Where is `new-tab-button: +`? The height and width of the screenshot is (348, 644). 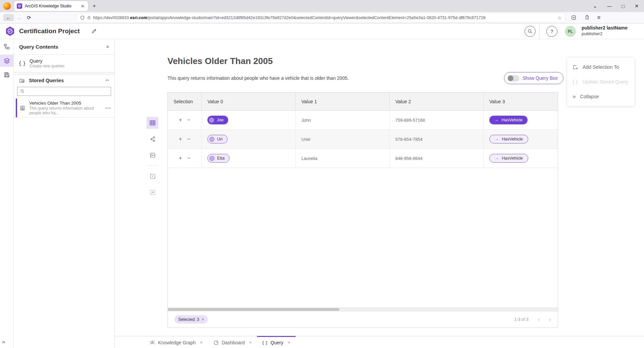 new-tab-button: + is located at coordinates (94, 6).